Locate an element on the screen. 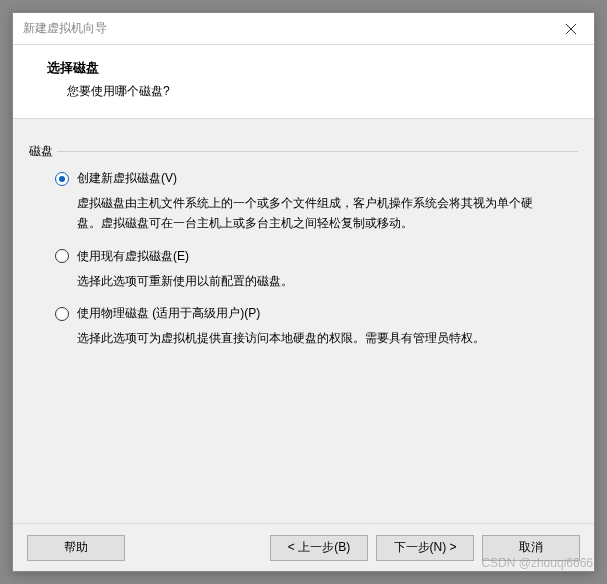  option-label: 使用物理磁盘 (适用于高级用户)(P) is located at coordinates (168, 314).